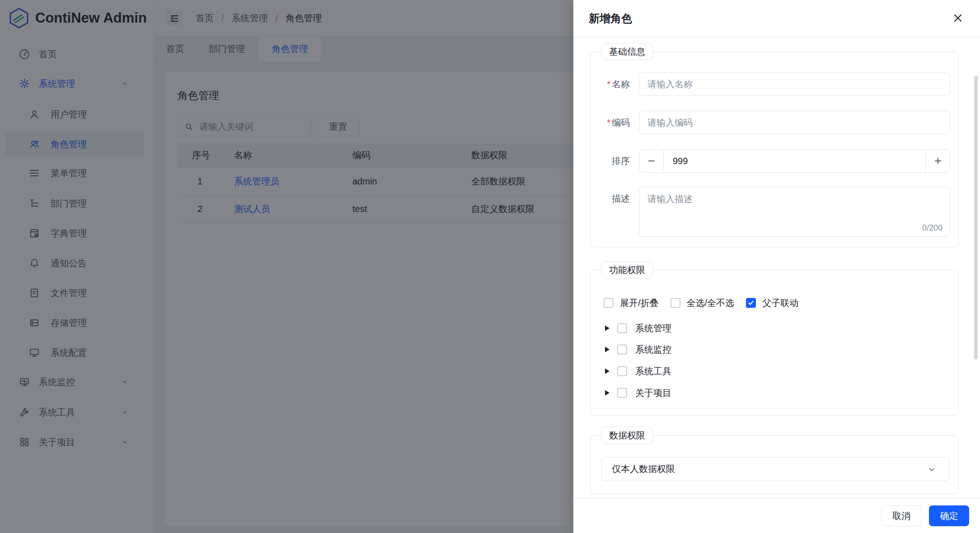  What do you see at coordinates (631, 393) in the screenshot?
I see `tree-node-about-project: 关于项目` at bounding box center [631, 393].